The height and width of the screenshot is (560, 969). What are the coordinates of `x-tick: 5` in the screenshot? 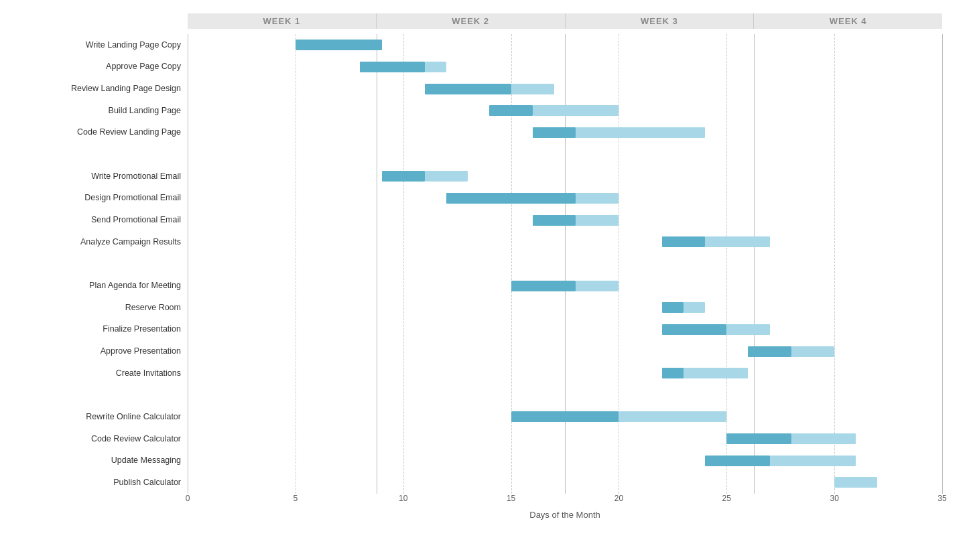 It's located at (296, 498).